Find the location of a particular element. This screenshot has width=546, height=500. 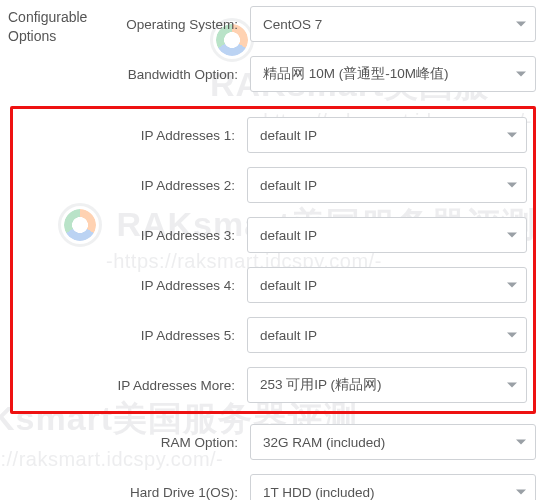

label-ram: RAM Option: is located at coordinates (130, 442).